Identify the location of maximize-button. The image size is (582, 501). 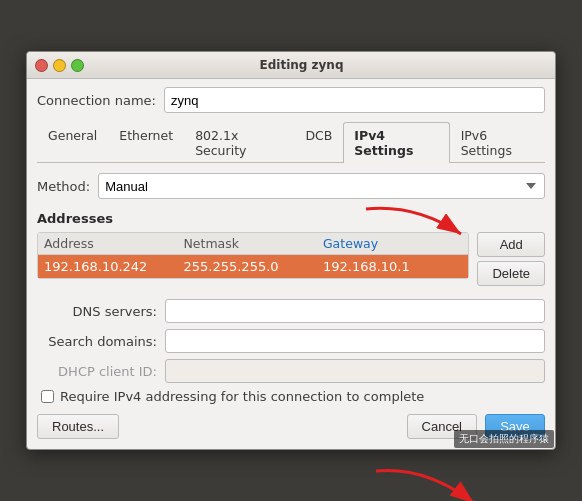
(78, 66).